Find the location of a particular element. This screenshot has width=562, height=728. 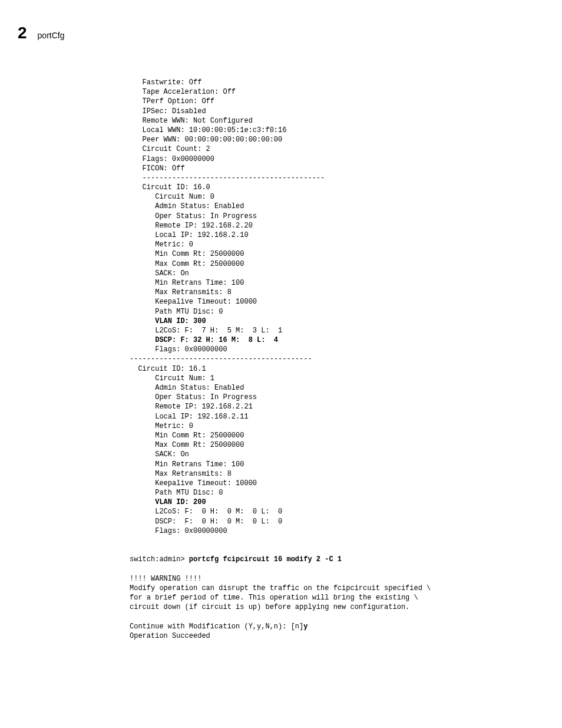

prompt-line: Continue with Modification (Y,y,N,n): [n… is located at coordinates (217, 627).